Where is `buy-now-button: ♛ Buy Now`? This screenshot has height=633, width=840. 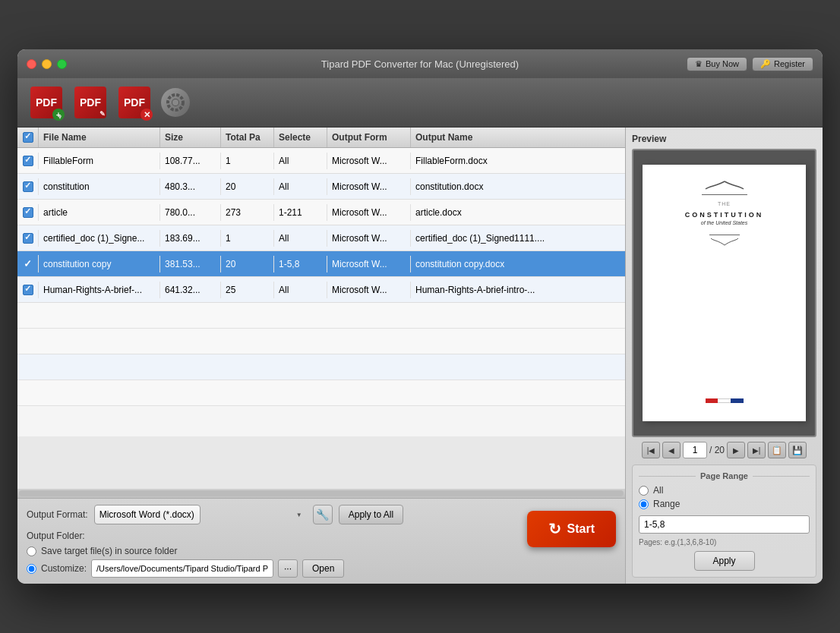
buy-now-button: ♛ Buy Now is located at coordinates (717, 64).